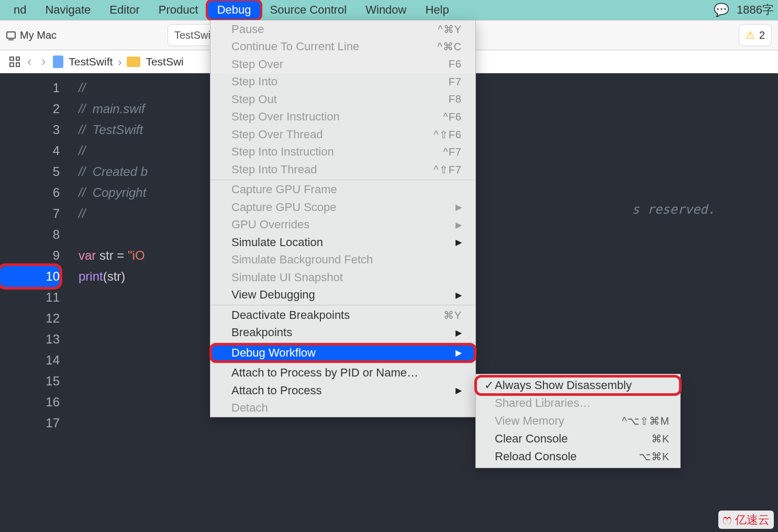 The height and width of the screenshot is (532, 778). I want to click on swift-file-icon, so click(58, 62).